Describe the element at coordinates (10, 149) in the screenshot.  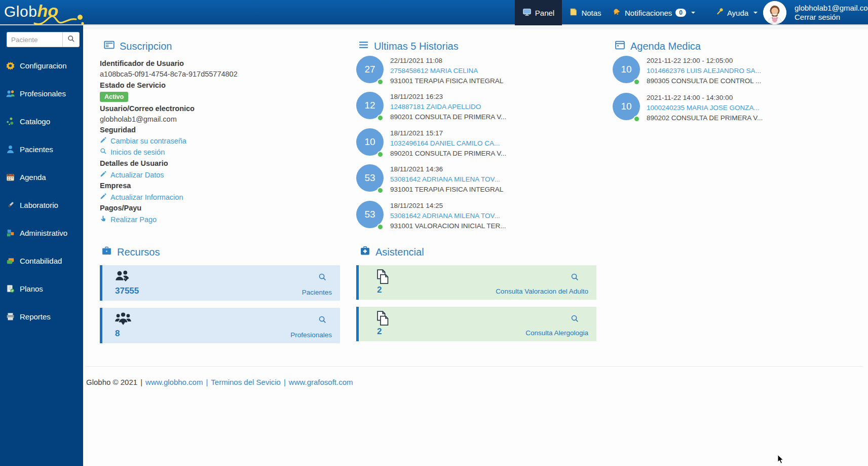
I see `person-icon` at that location.